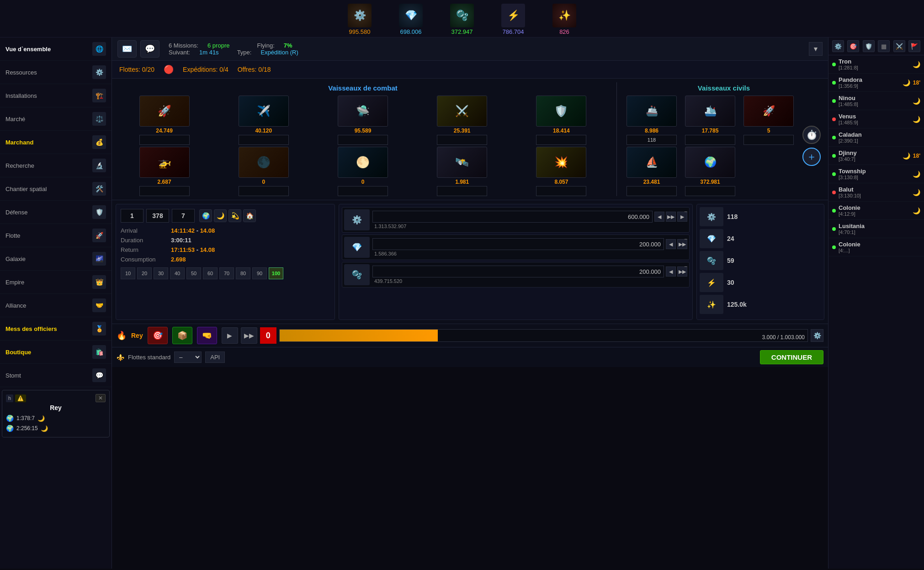 This screenshot has height=570, width=924. What do you see at coordinates (817, 336) in the screenshot?
I see `gear-settings-button: ⚙️` at bounding box center [817, 336].